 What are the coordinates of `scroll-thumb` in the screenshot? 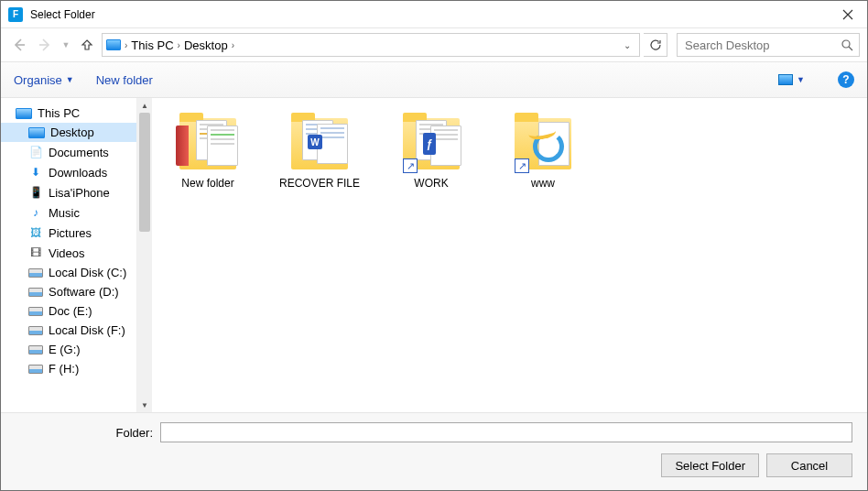 It's located at (145, 172).